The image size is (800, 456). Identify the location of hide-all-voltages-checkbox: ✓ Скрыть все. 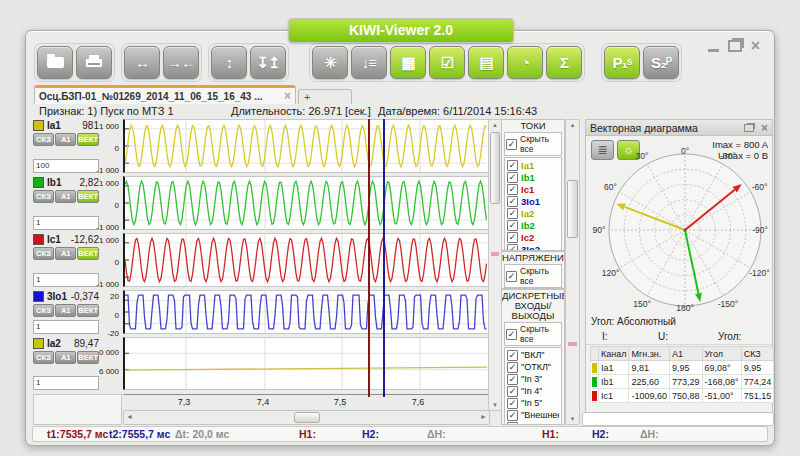
(533, 276).